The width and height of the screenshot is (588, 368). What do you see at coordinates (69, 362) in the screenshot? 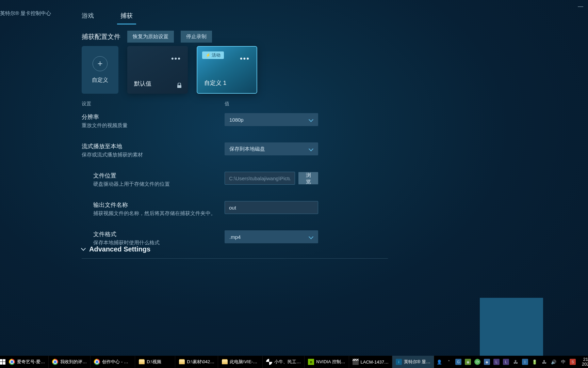
I see `taskbar-item: 我收到的评…` at bounding box center [69, 362].